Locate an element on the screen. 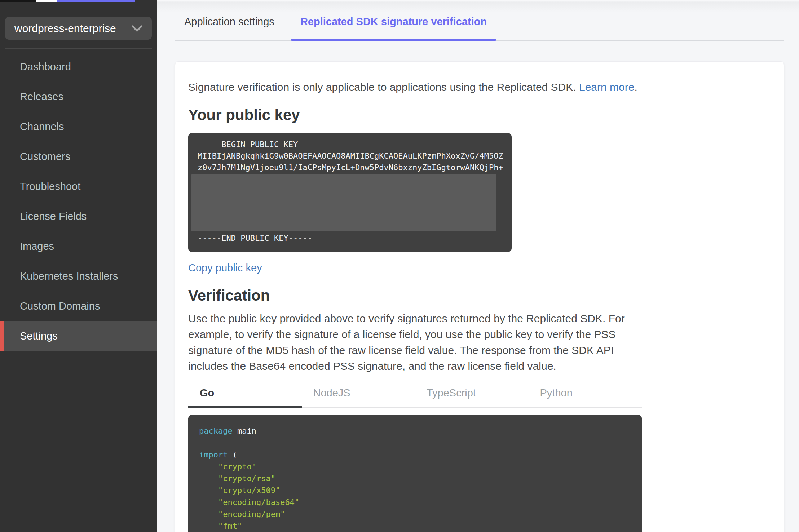 Image resolution: width=799 pixels, height=532 pixels. sidebar-item-releases: Releases is located at coordinates (79, 97).